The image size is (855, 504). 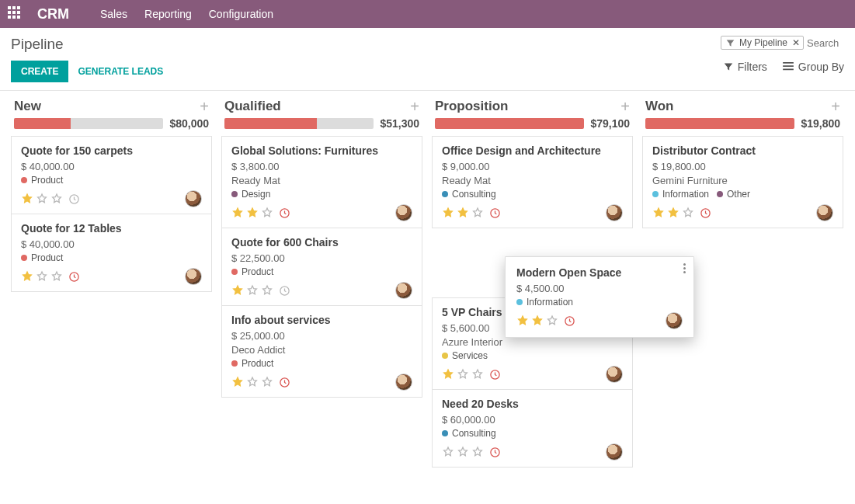 I want to click on card-tags: Design, so click(x=321, y=194).